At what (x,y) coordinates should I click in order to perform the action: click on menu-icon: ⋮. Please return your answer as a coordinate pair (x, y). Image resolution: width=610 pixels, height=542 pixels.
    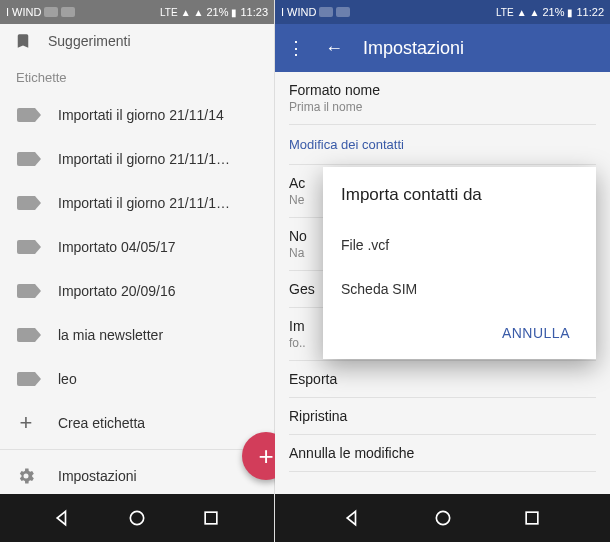
    Looking at the image, I should click on (296, 48).